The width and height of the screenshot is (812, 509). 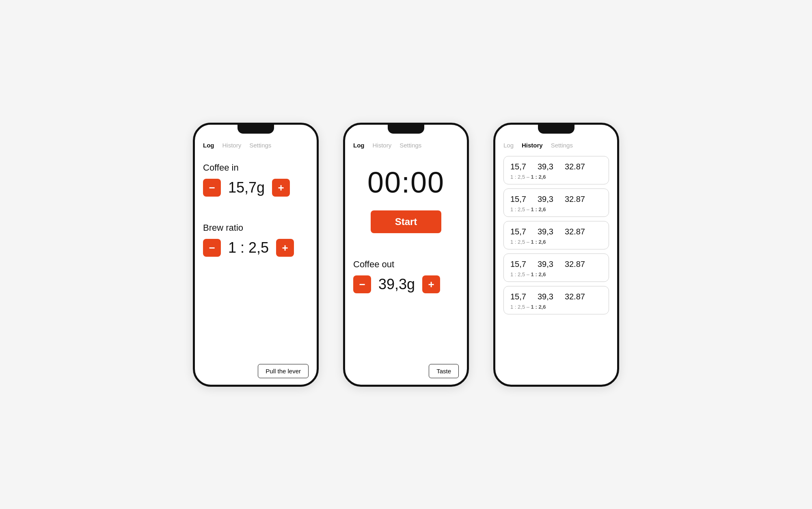 What do you see at coordinates (410, 145) in the screenshot?
I see `tab-settings-p2: Settings` at bounding box center [410, 145].